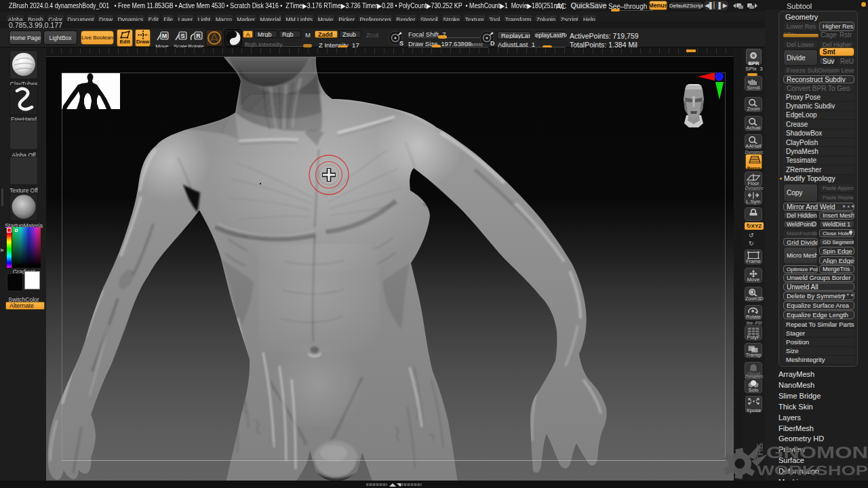 This screenshot has height=488, width=868. I want to click on svg-text: M, so click(165, 36).